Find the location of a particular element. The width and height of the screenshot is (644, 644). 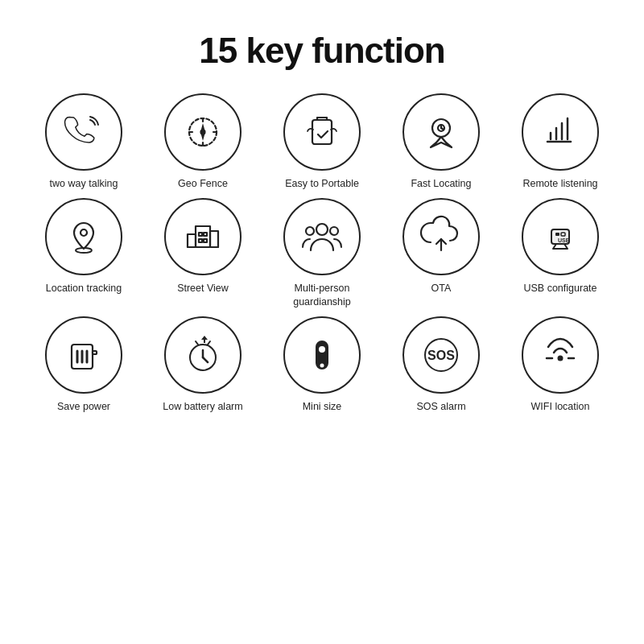

buildings-icon is located at coordinates (203, 237).